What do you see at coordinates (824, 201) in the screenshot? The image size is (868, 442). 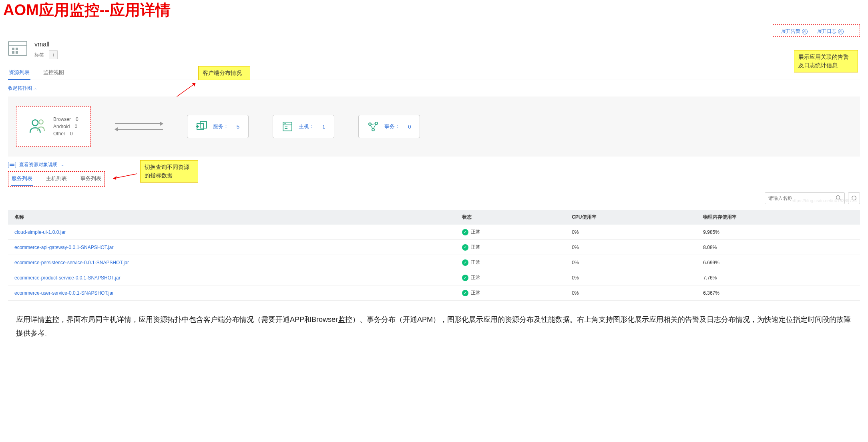 I see `watermark: https://blog.csdn.net/u014389734` at bounding box center [824, 201].